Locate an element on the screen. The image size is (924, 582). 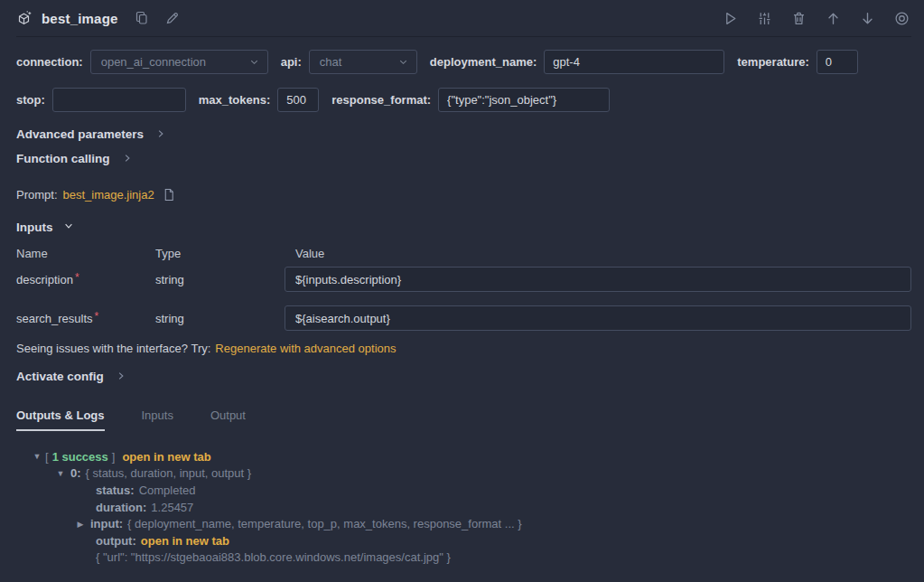
focus-node-button is located at coordinates (901, 18).